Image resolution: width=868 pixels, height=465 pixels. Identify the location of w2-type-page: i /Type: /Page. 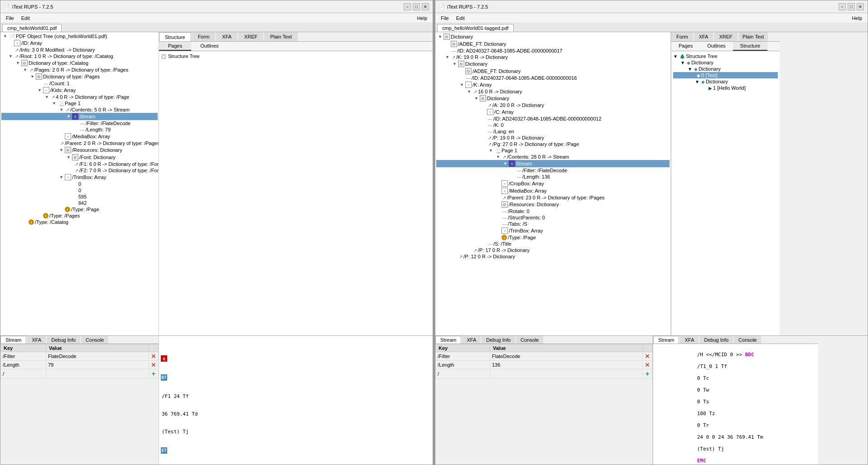
(553, 237).